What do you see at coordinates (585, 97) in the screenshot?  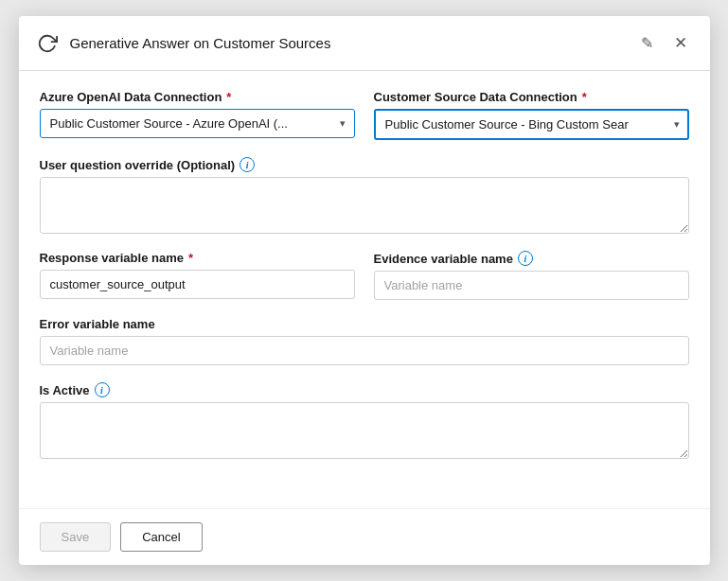 I see `customer-required-star: *` at bounding box center [585, 97].